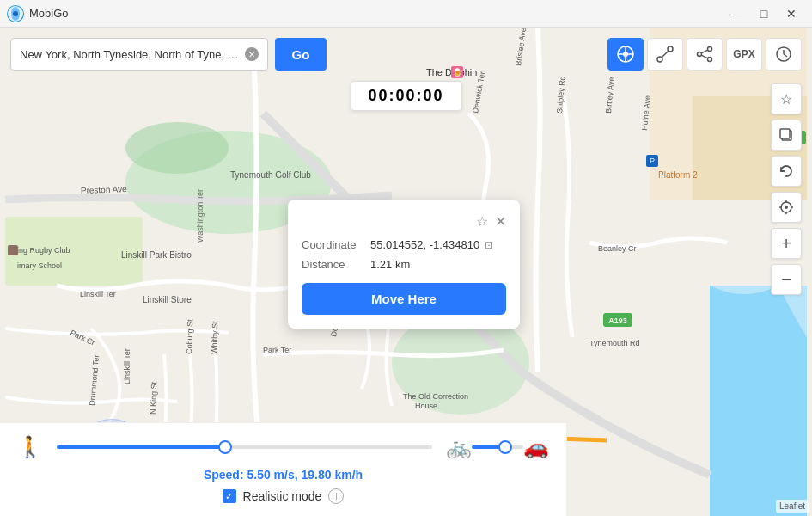  Describe the element at coordinates (705, 54) in the screenshot. I see `share-button` at that location.